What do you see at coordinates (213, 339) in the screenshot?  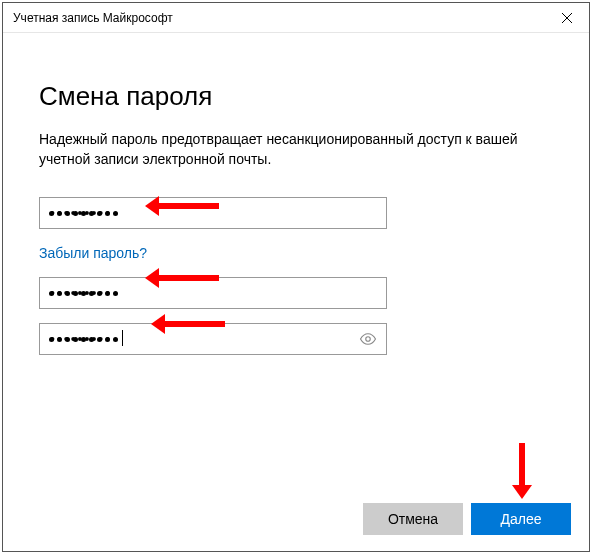 I see `confirm-password-input` at bounding box center [213, 339].